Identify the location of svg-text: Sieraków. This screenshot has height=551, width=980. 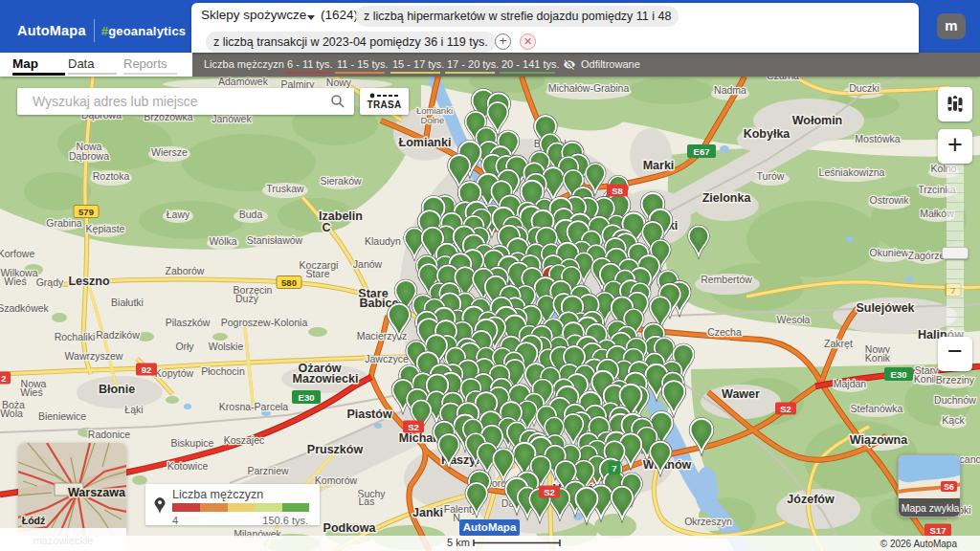
(341, 181).